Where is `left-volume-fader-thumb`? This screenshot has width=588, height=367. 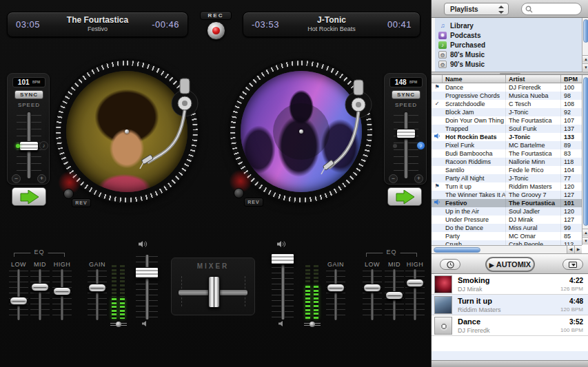 left-volume-fader-thumb is located at coordinates (147, 273).